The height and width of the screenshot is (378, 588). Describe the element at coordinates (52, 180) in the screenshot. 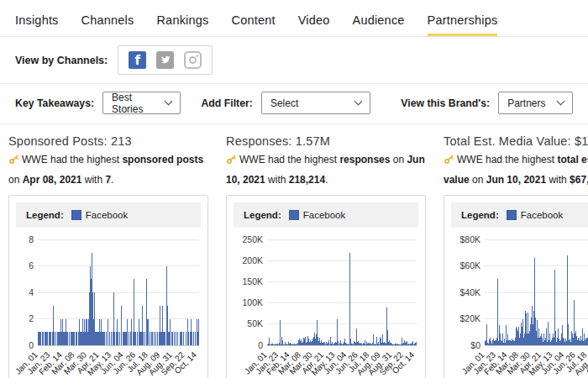

I see `insight-date: Apr 08, 2021` at that location.